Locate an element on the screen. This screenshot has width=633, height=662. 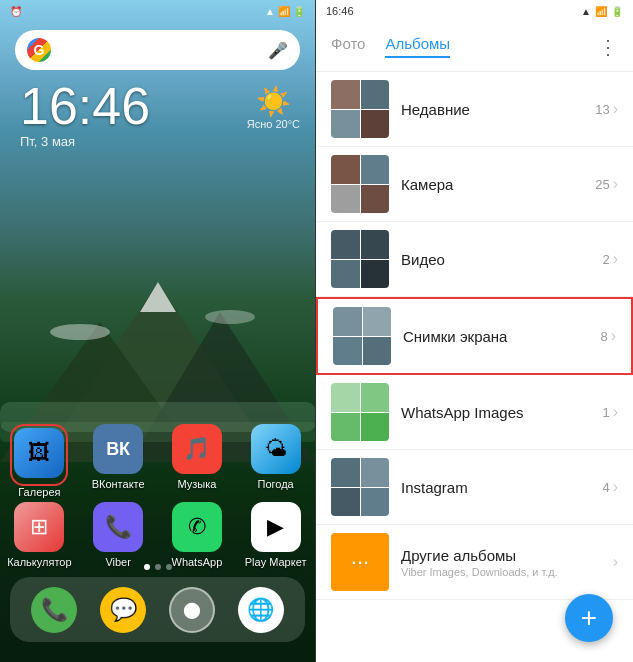
tab-photos: Фото is located at coordinates (348, 46).